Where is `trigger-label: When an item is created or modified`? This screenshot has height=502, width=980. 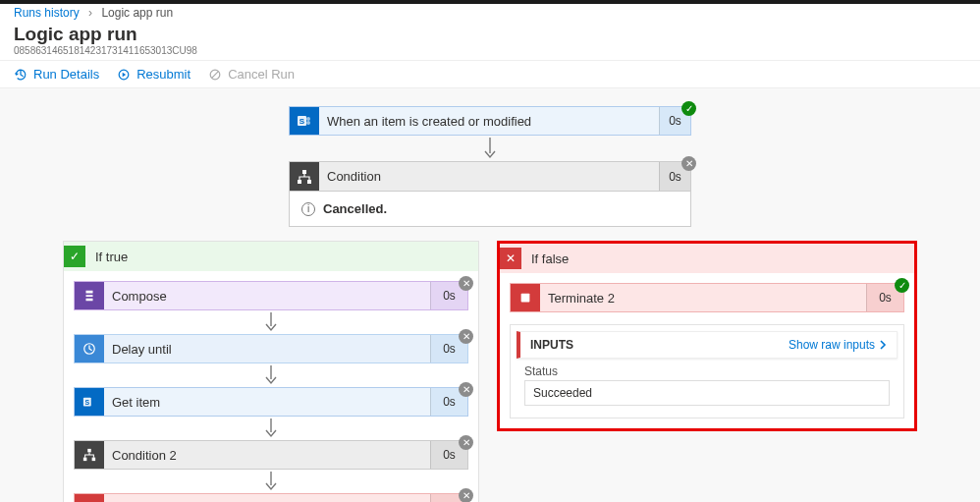 trigger-label: When an item is created or modified is located at coordinates (489, 121).